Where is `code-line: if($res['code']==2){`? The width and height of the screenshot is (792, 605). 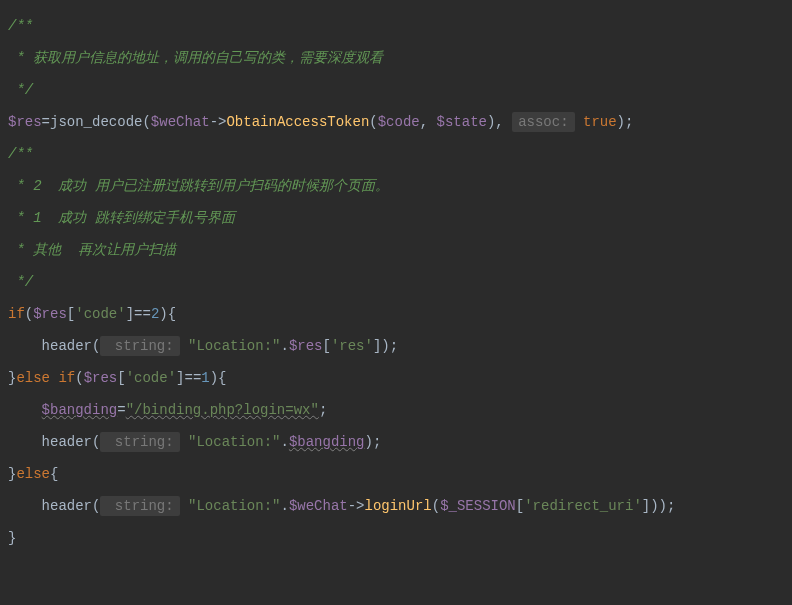
code-line: if($res['code']==2){ is located at coordinates (396, 314).